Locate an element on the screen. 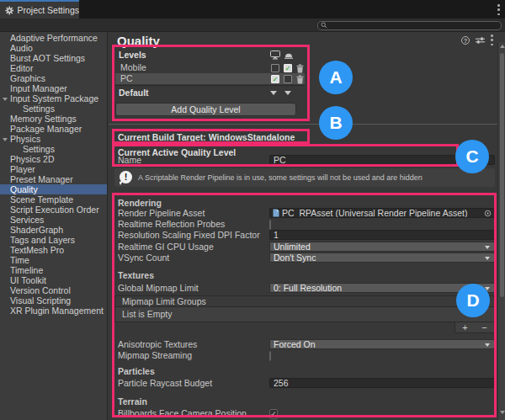  billboards-face-camera-label: Billboards Face Camera Position is located at coordinates (182, 413).